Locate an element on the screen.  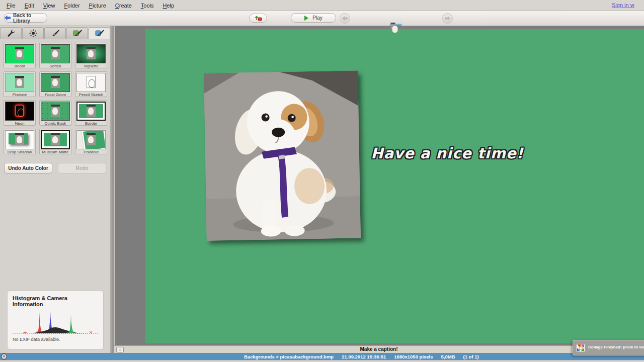
undo-auto-color-button: Undo Auto Color is located at coordinates (28, 168).